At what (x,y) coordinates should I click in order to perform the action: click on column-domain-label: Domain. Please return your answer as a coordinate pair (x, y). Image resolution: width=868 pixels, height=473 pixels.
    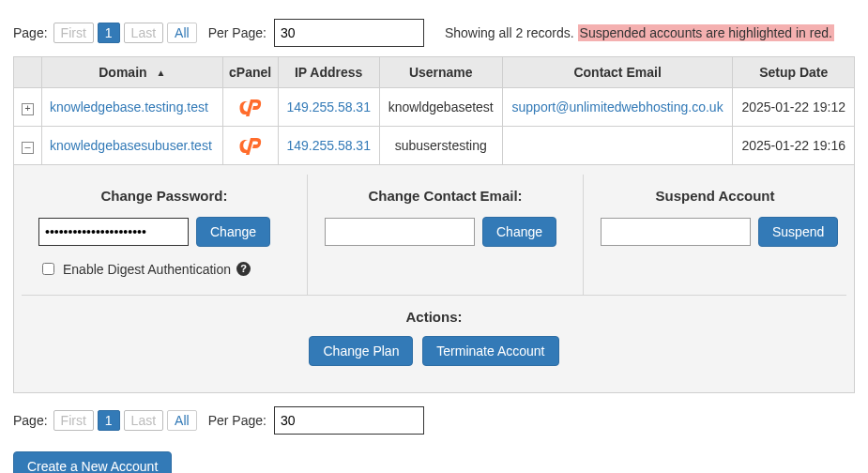
    Looking at the image, I should click on (122, 72).